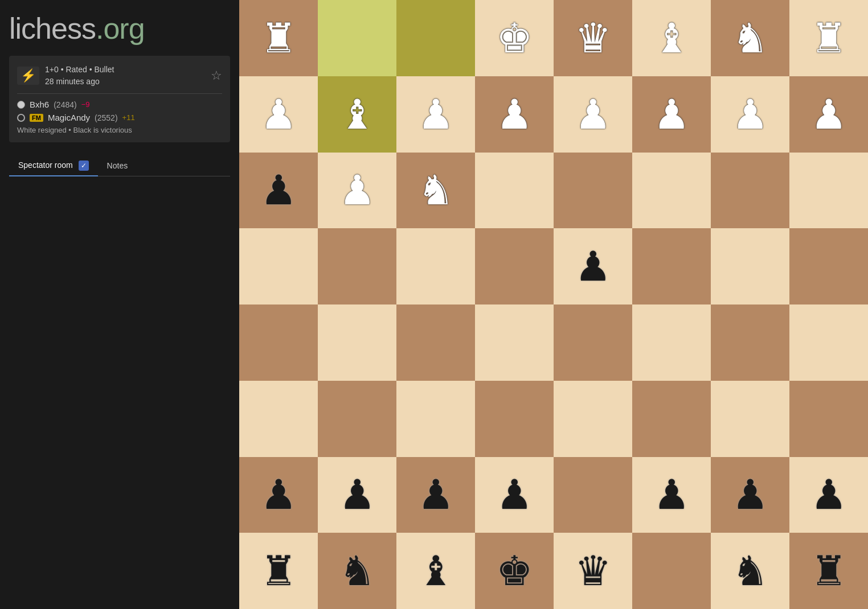  What do you see at coordinates (357, 343) in the screenshot?
I see `sq-b4` at bounding box center [357, 343].